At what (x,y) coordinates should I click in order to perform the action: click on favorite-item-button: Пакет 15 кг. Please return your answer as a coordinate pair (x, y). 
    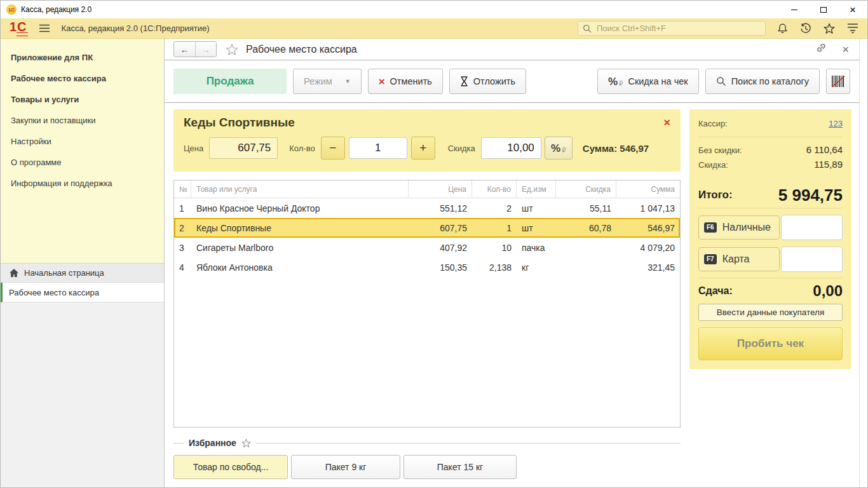
    Looking at the image, I should click on (460, 467).